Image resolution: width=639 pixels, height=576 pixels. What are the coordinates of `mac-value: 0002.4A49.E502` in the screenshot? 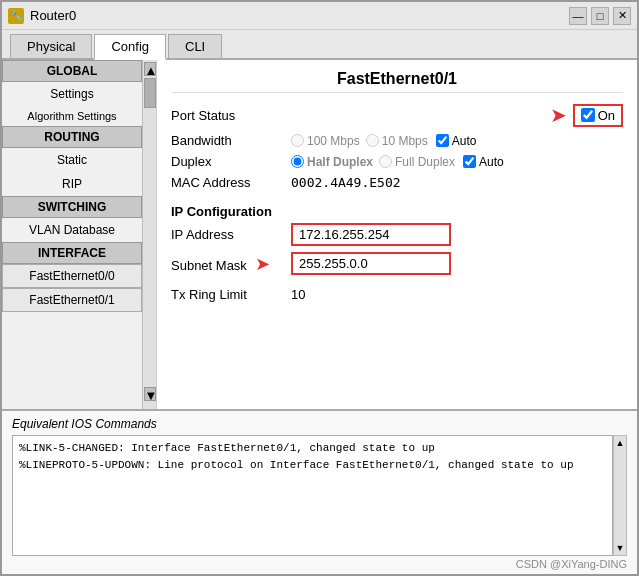 It's located at (457, 182).